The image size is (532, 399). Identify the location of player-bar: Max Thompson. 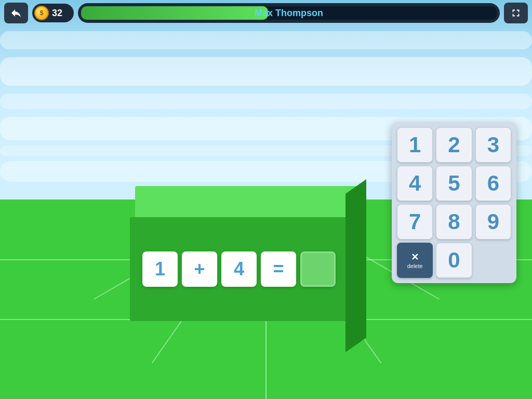
(289, 13).